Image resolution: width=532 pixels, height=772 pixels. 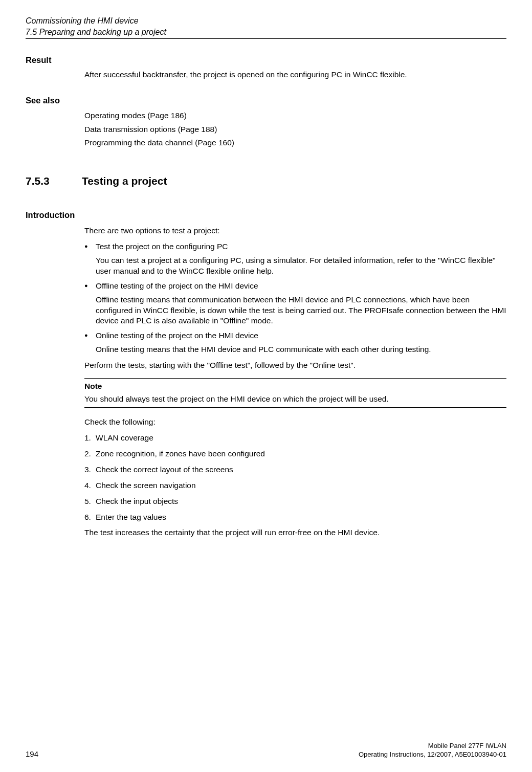 I want to click on see-also-item: Programming the data channel (Page 160), so click(x=296, y=143).